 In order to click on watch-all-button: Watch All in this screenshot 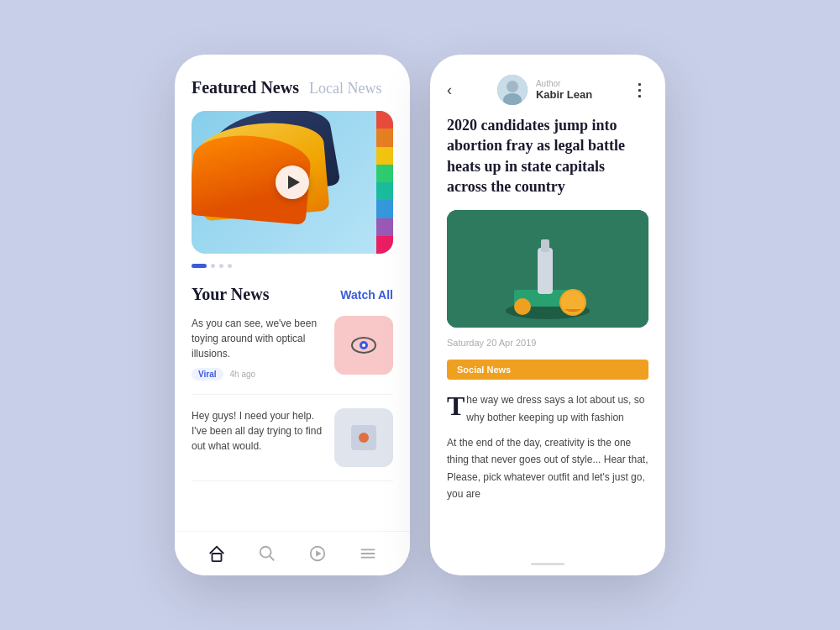, I will do `click(366, 295)`.